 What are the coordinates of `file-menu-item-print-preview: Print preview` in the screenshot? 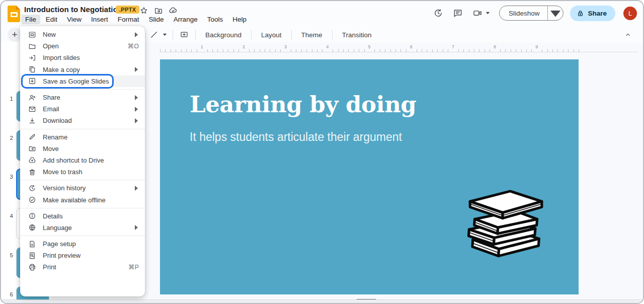 It's located at (83, 256).